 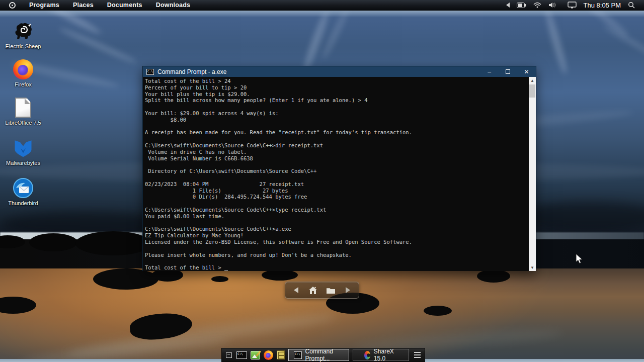 I want to click on command-prompt-icon, so click(x=150, y=72).